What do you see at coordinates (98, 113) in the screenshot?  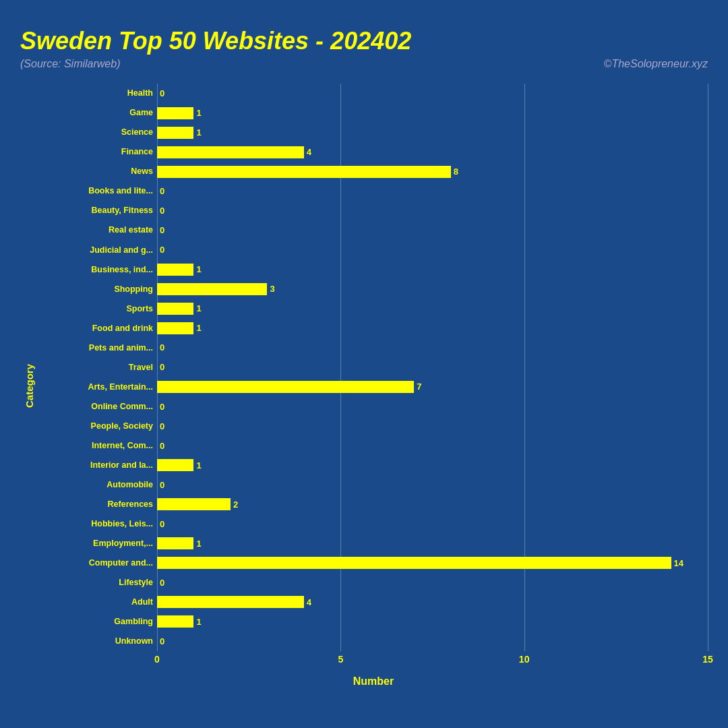 I see `category-label: Game` at bounding box center [98, 113].